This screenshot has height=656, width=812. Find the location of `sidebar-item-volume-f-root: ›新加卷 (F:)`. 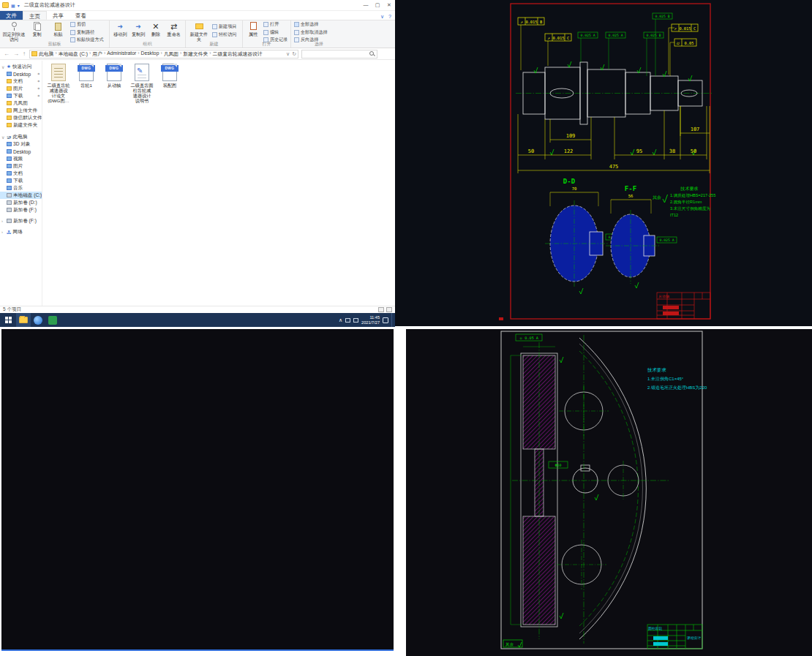

sidebar-item-volume-f-root: ›新加卷 (F:) is located at coordinates (20, 221).